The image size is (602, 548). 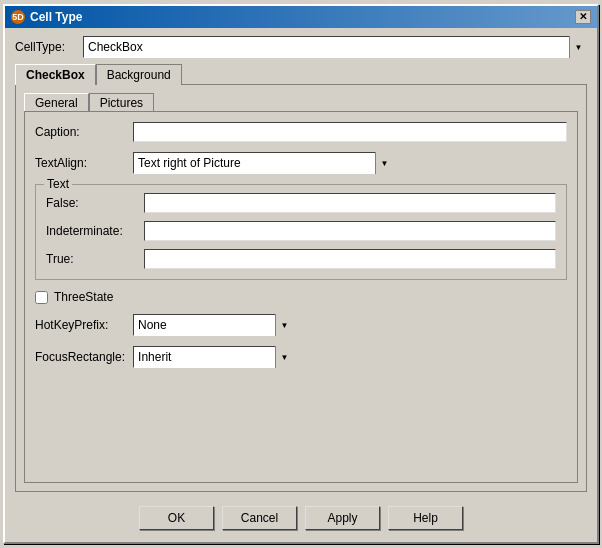 I want to click on title-bar-left: 5D Cell Type, so click(x=46, y=17).